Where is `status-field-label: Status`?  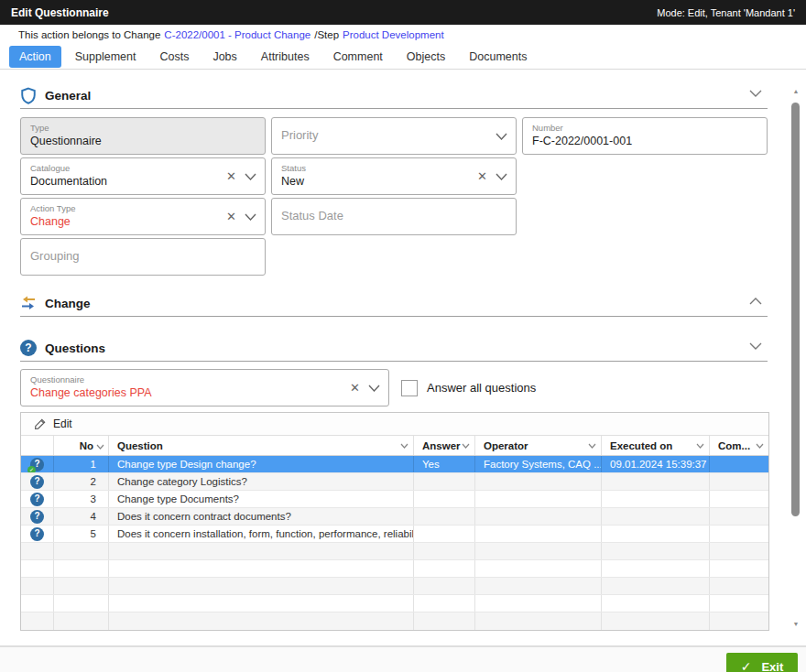
status-field-label: Status is located at coordinates (369, 168).